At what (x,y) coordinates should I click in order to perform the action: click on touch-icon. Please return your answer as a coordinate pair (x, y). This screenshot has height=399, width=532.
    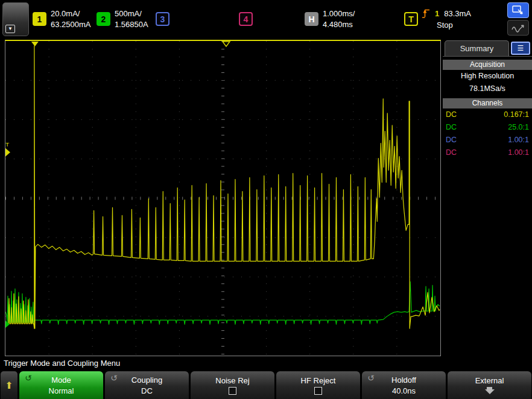
    Looking at the image, I should click on (518, 10).